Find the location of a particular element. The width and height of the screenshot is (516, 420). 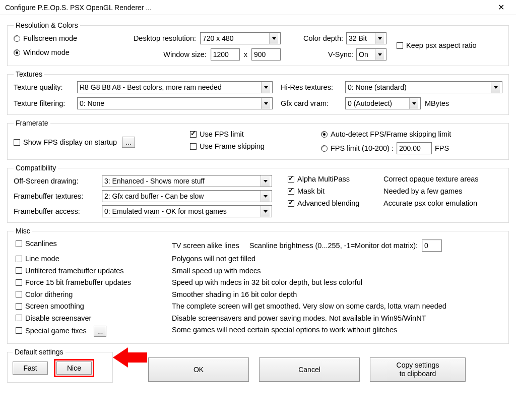

desc-dither: Smoother shading in 16 bit color depth is located at coordinates (234, 294).